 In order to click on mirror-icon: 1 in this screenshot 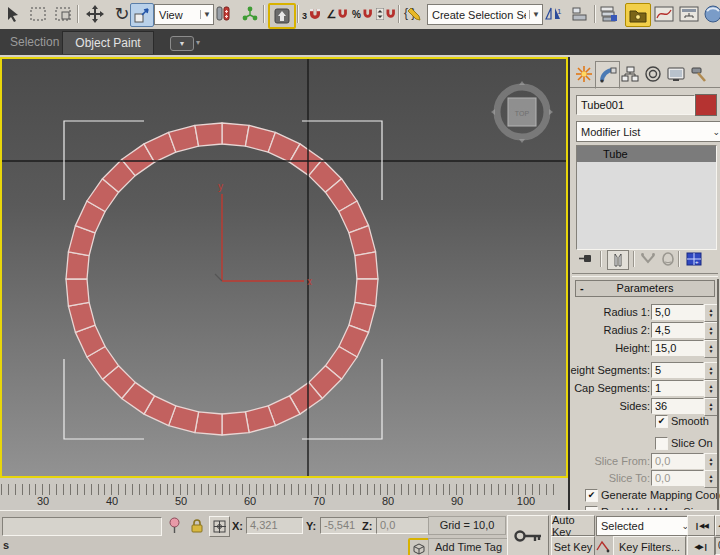, I will do `click(554, 14)`.